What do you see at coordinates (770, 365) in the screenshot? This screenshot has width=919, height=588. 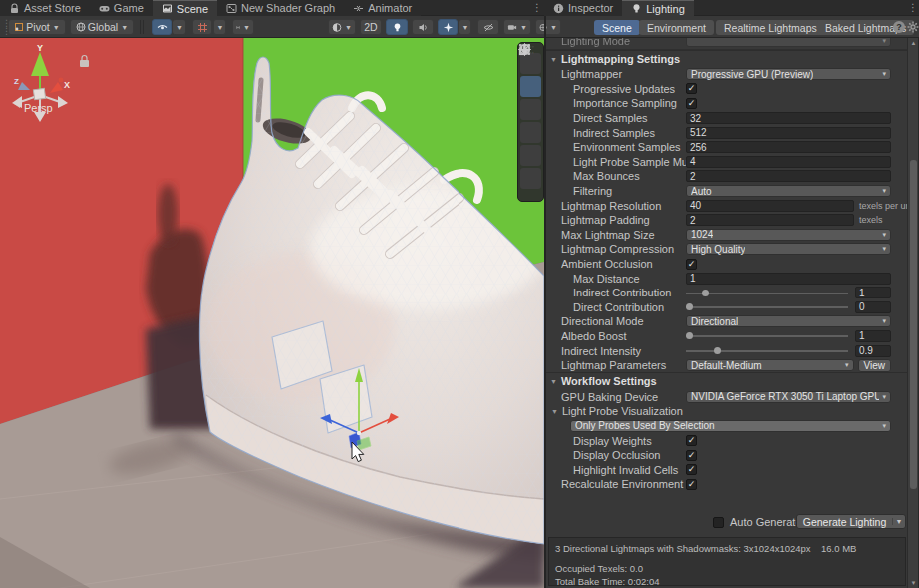 I see `dropdown-lightmap-parameters: Default-Medium▾` at bounding box center [770, 365].